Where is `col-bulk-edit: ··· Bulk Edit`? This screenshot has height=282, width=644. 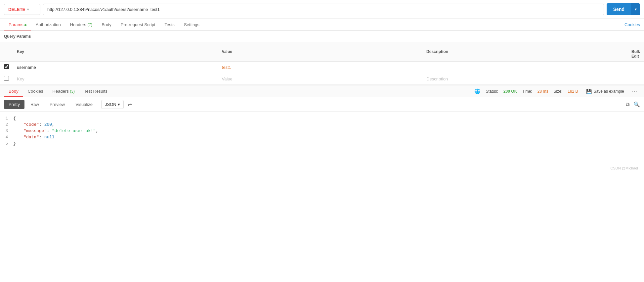 col-bulk-edit: ··· Bulk Edit is located at coordinates (636, 52).